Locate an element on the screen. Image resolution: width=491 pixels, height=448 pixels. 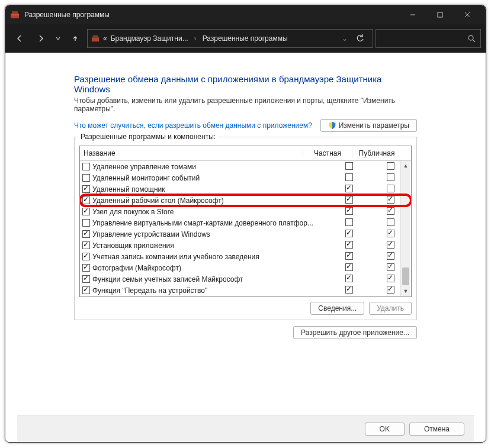
search-box is located at coordinates (428, 38).